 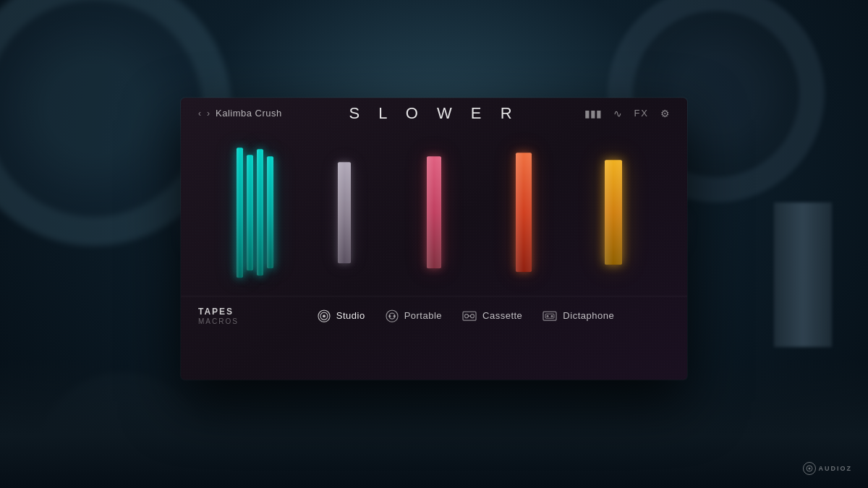 What do you see at coordinates (836, 468) in the screenshot?
I see `watermark-text: AUDIOZ` at bounding box center [836, 468].